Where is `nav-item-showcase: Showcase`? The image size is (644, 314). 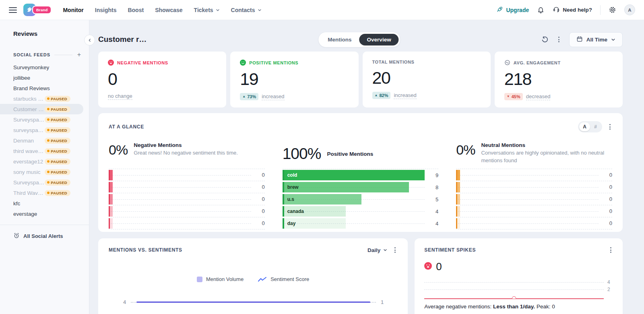 nav-item-showcase: Showcase is located at coordinates (169, 10).